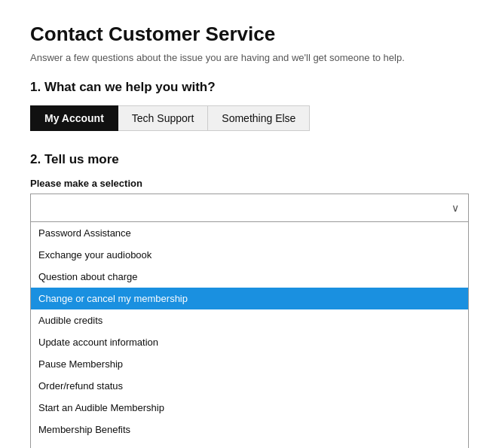 Image resolution: width=499 pixels, height=448 pixels. What do you see at coordinates (250, 364) in the screenshot?
I see `dropdown-item-pause-membership: Pause Membership` at bounding box center [250, 364].